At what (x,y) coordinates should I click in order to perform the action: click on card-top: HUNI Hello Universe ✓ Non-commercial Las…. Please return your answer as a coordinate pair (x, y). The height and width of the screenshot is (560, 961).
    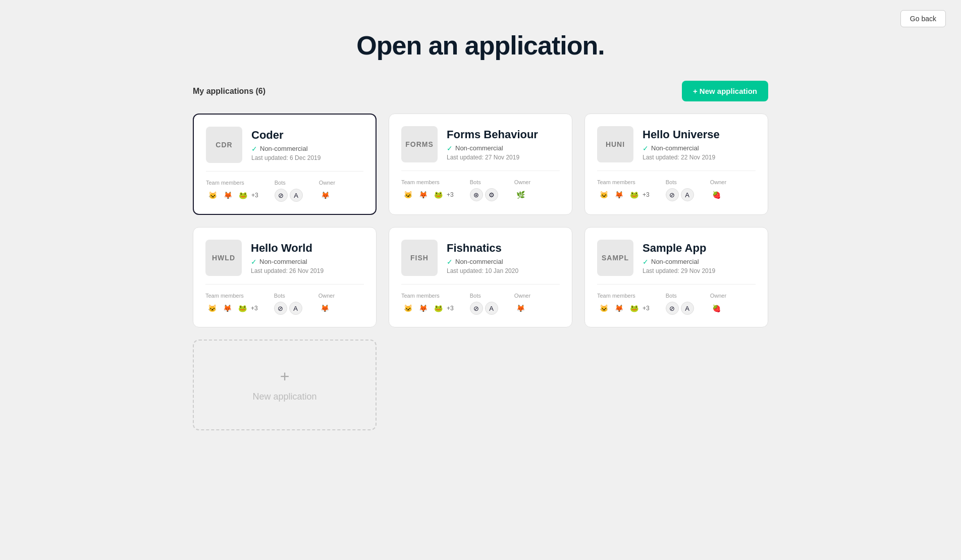
    Looking at the image, I should click on (676, 144).